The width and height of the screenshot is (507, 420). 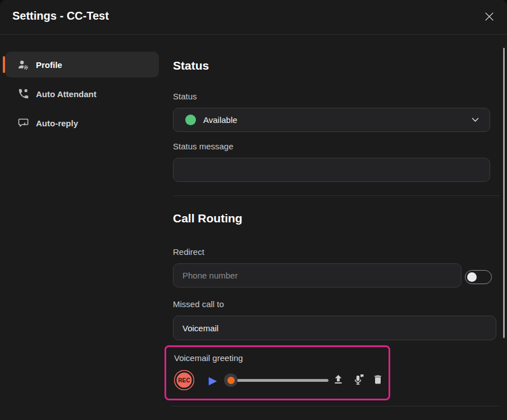 I want to click on sidebar-item-auto-reply: Auto-reply, so click(x=82, y=123).